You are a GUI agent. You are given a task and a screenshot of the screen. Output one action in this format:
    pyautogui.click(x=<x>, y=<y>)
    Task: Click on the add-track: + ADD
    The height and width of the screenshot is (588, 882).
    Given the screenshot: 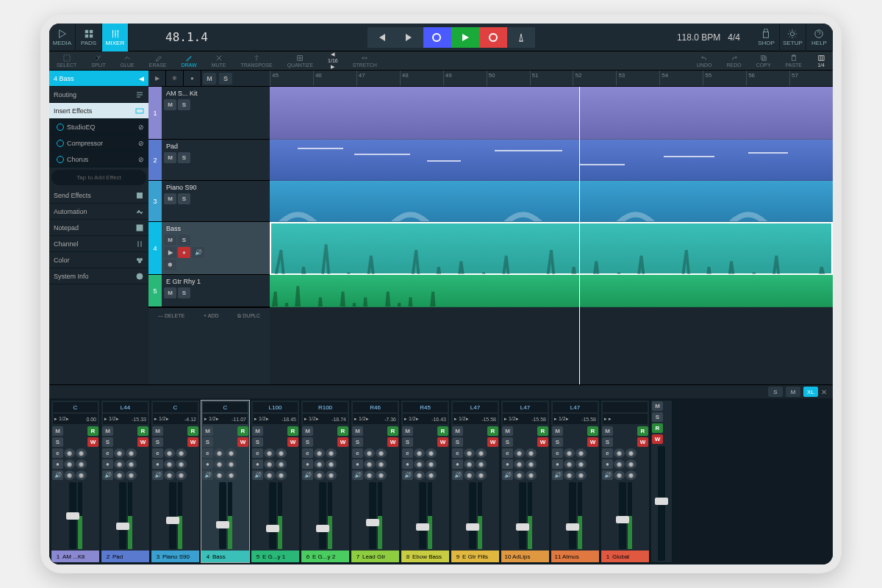 What is the action you would take?
    pyautogui.click(x=211, y=316)
    